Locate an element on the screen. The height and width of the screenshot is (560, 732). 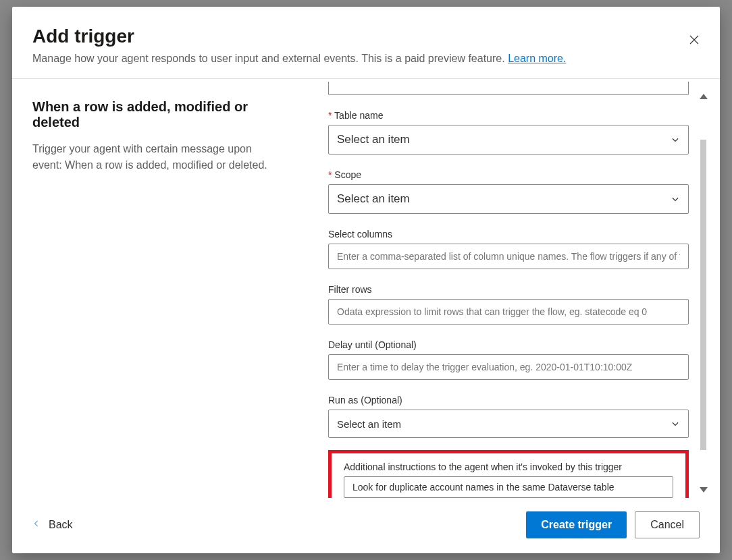
scope-label: Scope is located at coordinates (508, 175).